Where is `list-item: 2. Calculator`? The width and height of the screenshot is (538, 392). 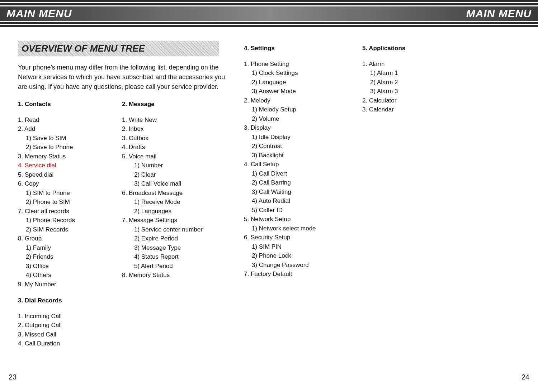 list-item: 2. Calculator is located at coordinates (398, 101).